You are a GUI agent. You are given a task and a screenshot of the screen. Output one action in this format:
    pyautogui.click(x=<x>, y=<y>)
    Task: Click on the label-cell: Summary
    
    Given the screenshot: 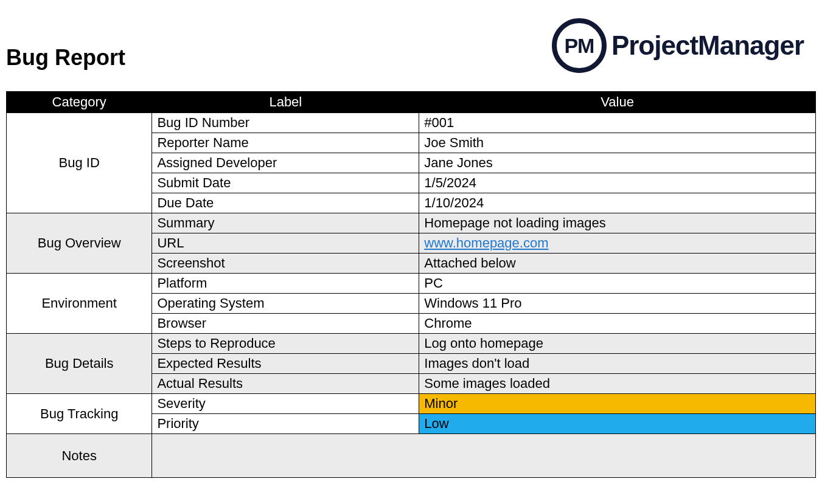 What is the action you would take?
    pyautogui.click(x=286, y=224)
    